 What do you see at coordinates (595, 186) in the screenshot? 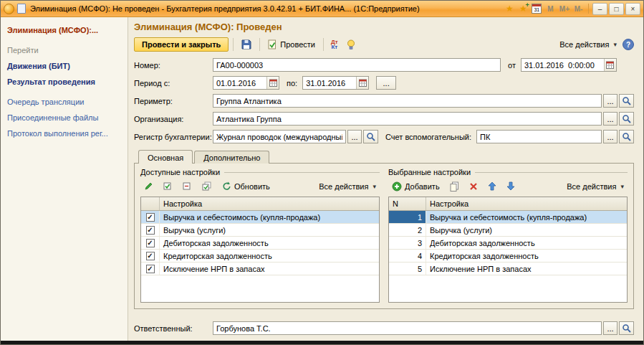
I see `selected-all-actions-button: Все действия ▾` at bounding box center [595, 186].